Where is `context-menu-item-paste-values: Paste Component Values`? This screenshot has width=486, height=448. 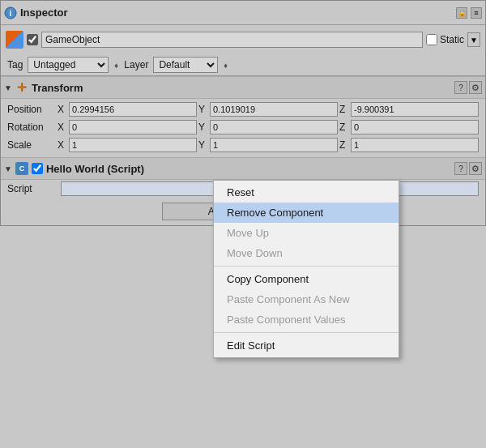
context-menu-item-paste-values: Paste Component Values is located at coordinates (306, 319).